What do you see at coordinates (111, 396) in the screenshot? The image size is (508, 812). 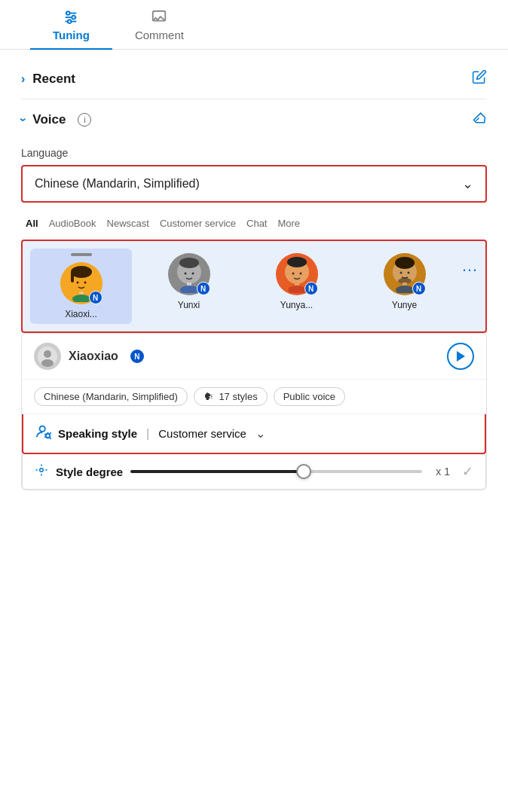 I see `language-tag: Chinese (Mandarin, Simplified)` at bounding box center [111, 396].